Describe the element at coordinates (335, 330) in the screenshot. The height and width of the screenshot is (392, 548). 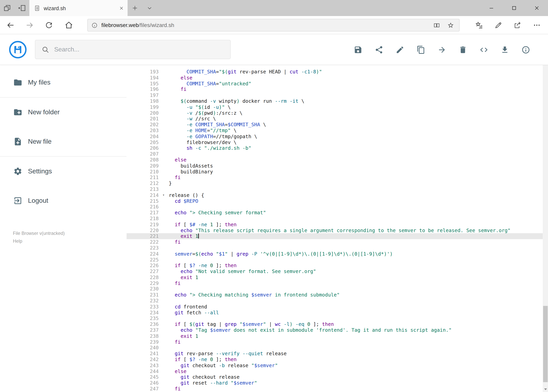
I see `code-line: 237 echo "Tag $semver does not exist in …` at that location.